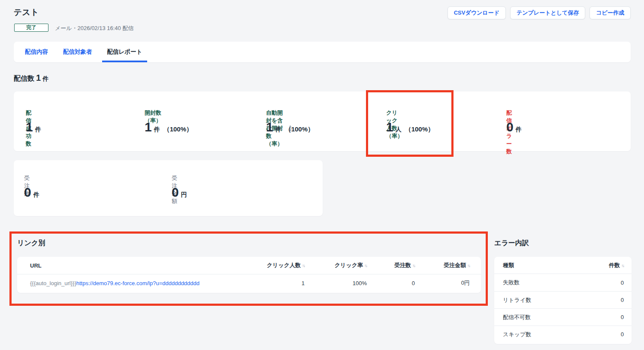 The image size is (644, 350). I want to click on active-tab-underline, so click(125, 61).